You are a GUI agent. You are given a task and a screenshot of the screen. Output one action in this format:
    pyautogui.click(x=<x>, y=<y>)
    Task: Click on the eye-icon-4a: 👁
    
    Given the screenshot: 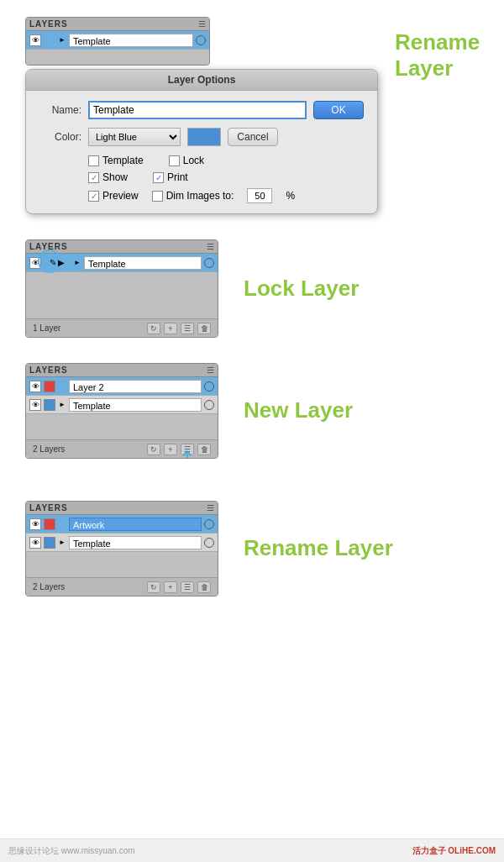 What is the action you would take?
    pyautogui.click(x=35, y=524)
    